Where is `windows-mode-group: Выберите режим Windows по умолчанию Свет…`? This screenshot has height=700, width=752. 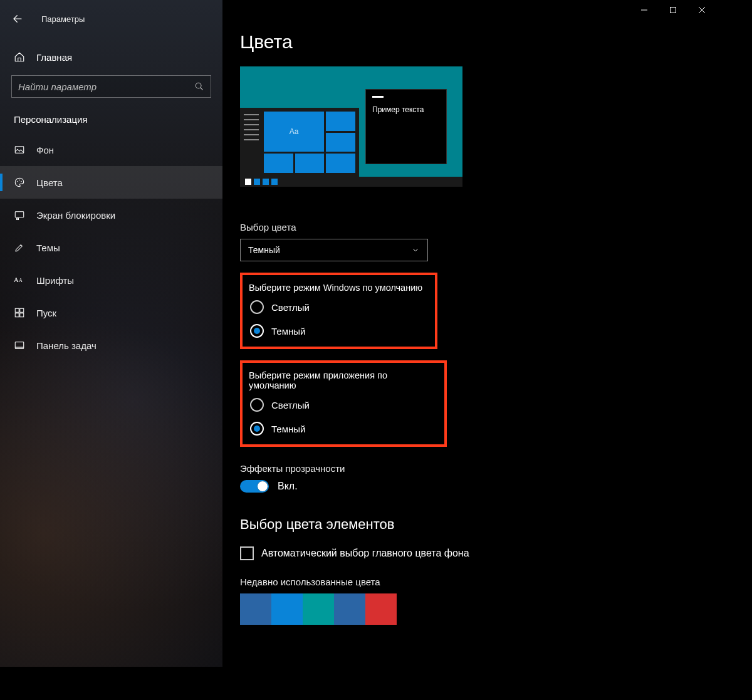
windows-mode-group: Выберите режим Windows по умолчанию Свет… is located at coordinates (338, 311).